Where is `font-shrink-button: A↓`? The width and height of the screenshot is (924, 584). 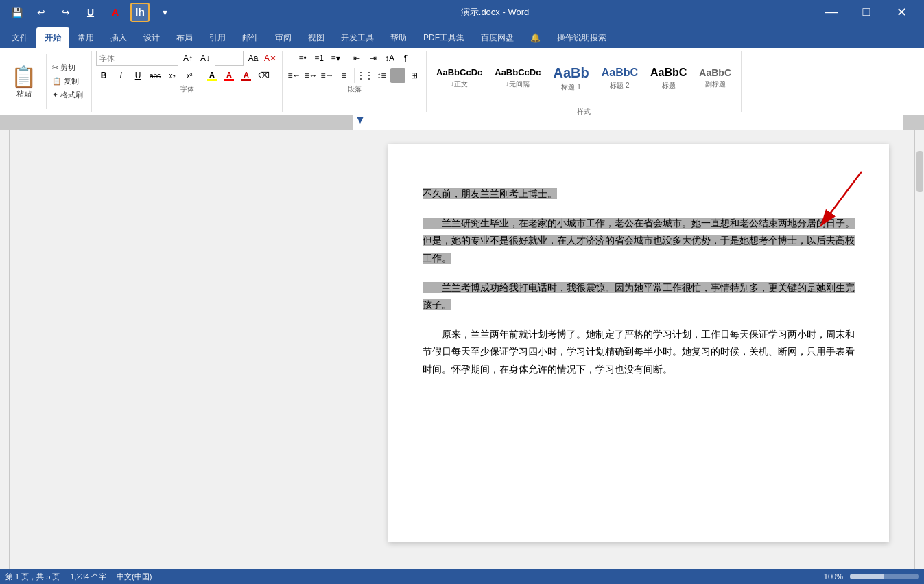 font-shrink-button: A↓ is located at coordinates (205, 58).